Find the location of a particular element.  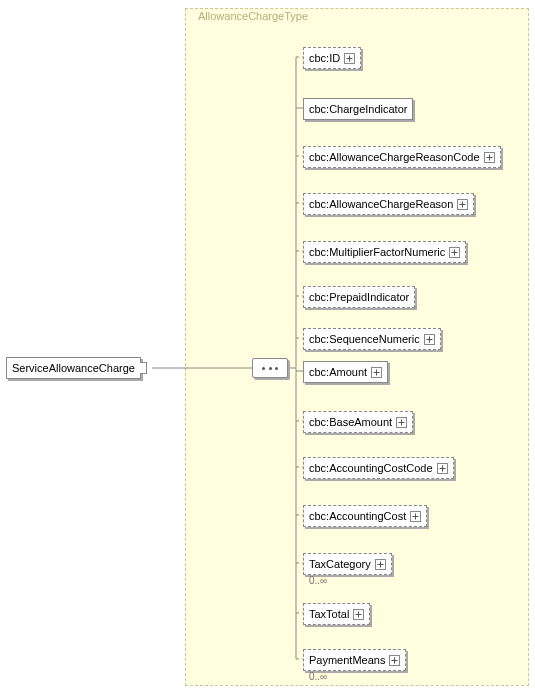

child-node: cbc:ID is located at coordinates (332, 58).